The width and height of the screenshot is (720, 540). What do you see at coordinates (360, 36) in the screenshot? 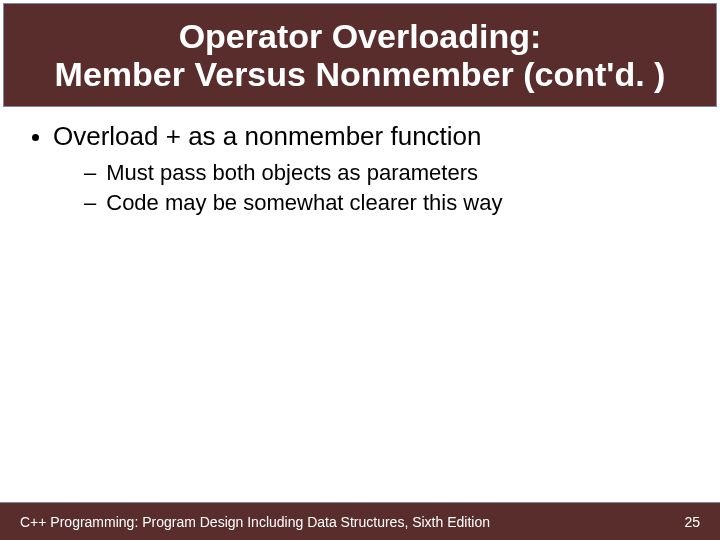
I see `title-line-1: Operator Overloading:` at bounding box center [360, 36].